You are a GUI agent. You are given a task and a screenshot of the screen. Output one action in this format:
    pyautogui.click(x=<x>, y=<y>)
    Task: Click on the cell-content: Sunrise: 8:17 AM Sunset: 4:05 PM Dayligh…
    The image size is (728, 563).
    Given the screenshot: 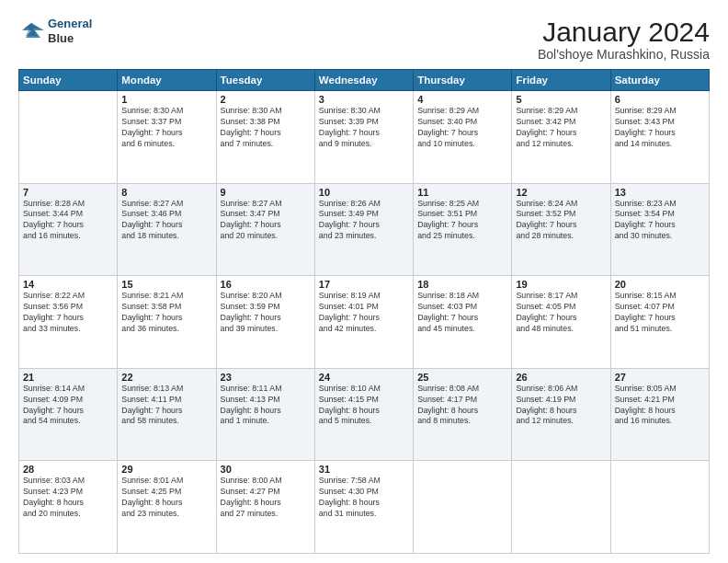 What is the action you would take?
    pyautogui.click(x=561, y=313)
    